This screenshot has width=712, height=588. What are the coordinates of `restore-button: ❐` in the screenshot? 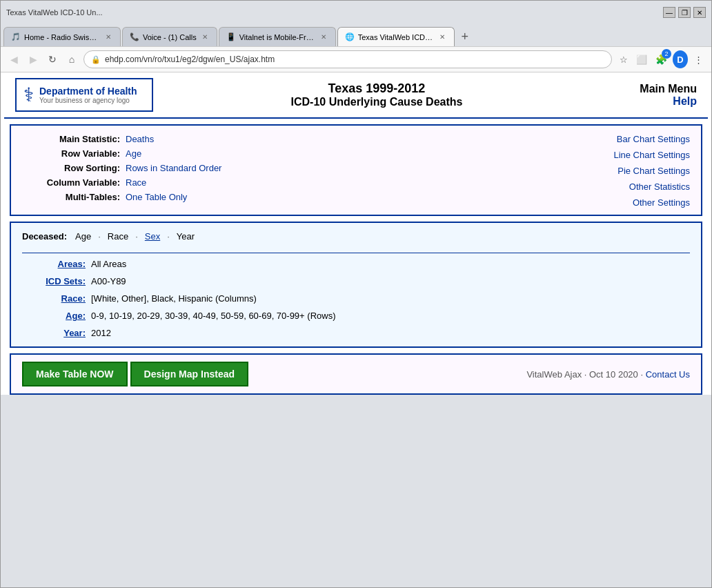 It's located at (684, 12).